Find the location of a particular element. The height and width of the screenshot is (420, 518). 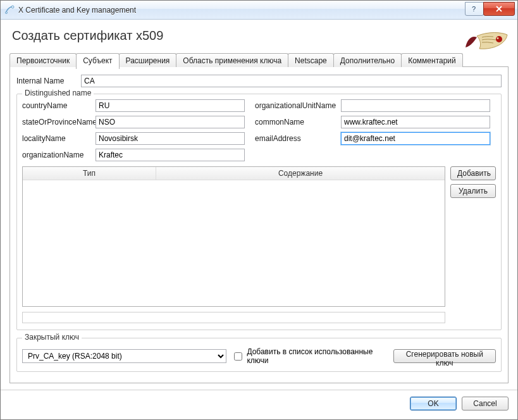

state-name-label: stateOrProvinceName is located at coordinates (59, 122).